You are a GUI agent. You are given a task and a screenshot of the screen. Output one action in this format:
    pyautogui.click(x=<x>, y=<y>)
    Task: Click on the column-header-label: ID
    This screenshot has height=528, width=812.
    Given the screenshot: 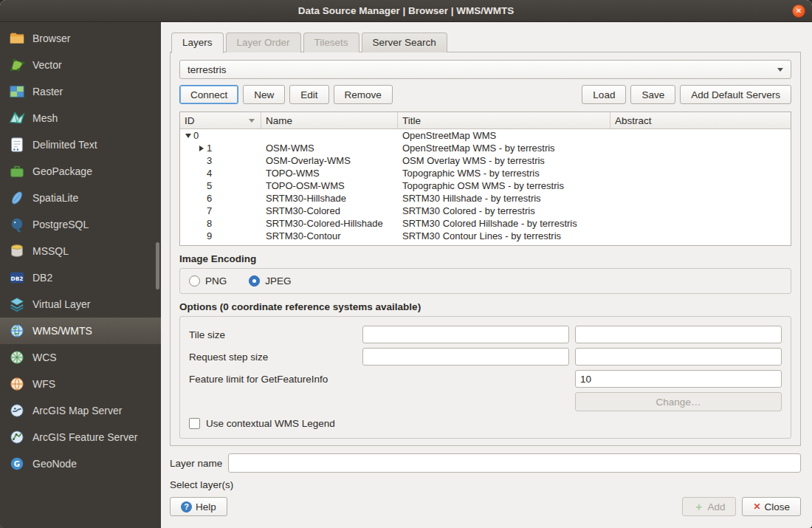 What is the action you would take?
    pyautogui.click(x=190, y=121)
    